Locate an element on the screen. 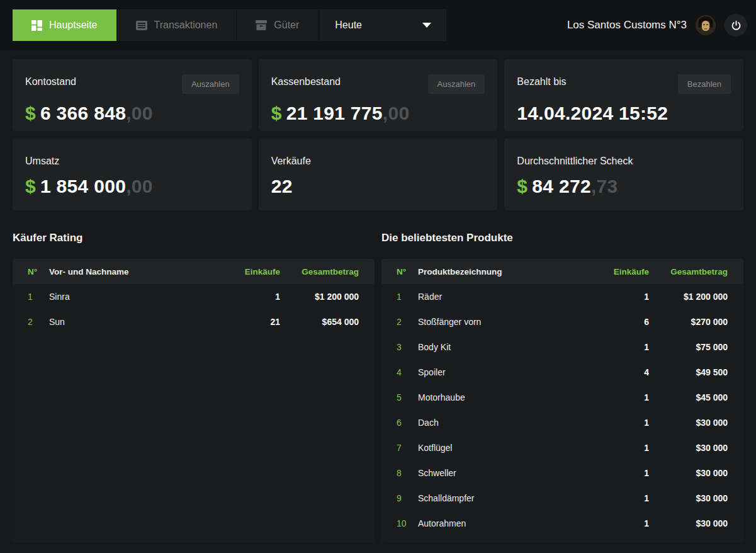 Image resolution: width=756 pixels, height=553 pixels. table-row: 7Kotflügel1$30 000 is located at coordinates (563, 448).